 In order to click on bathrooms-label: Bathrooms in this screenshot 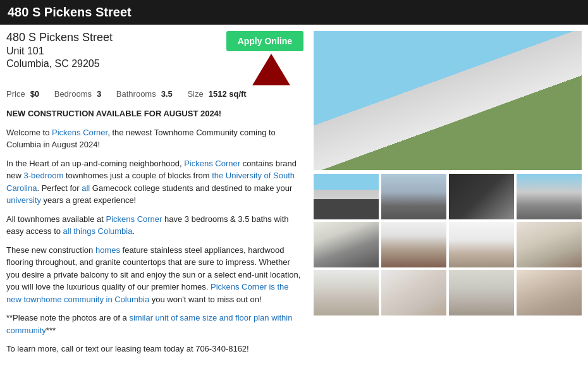, I will do `click(137, 94)`.